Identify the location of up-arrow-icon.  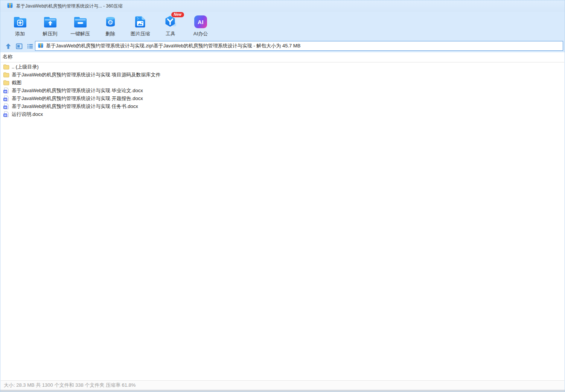
(8, 46).